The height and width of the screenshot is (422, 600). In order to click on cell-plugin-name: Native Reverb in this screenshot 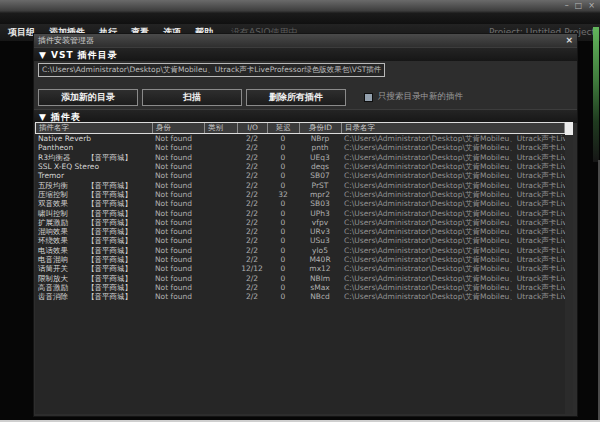, I will do `click(94, 138)`.